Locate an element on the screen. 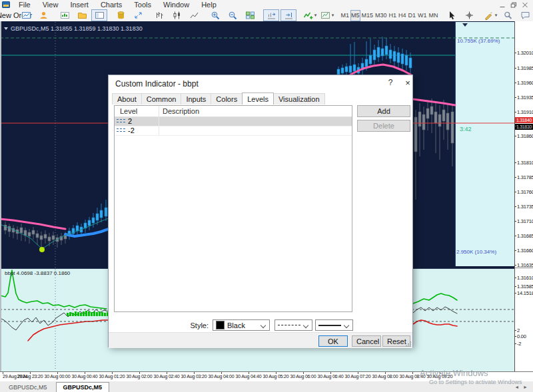  level-color-select: Black is located at coordinates (241, 325).